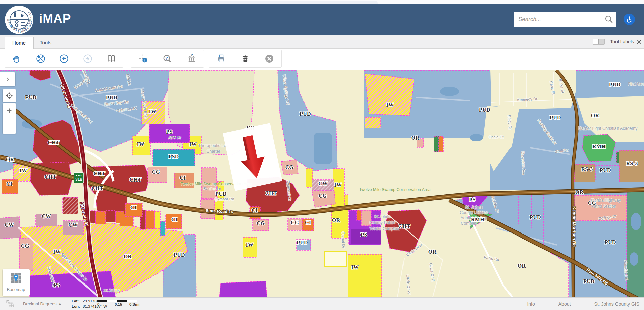 Image resolution: width=644 pixels, height=310 pixels. I want to click on bookmarks-button, so click(111, 59).